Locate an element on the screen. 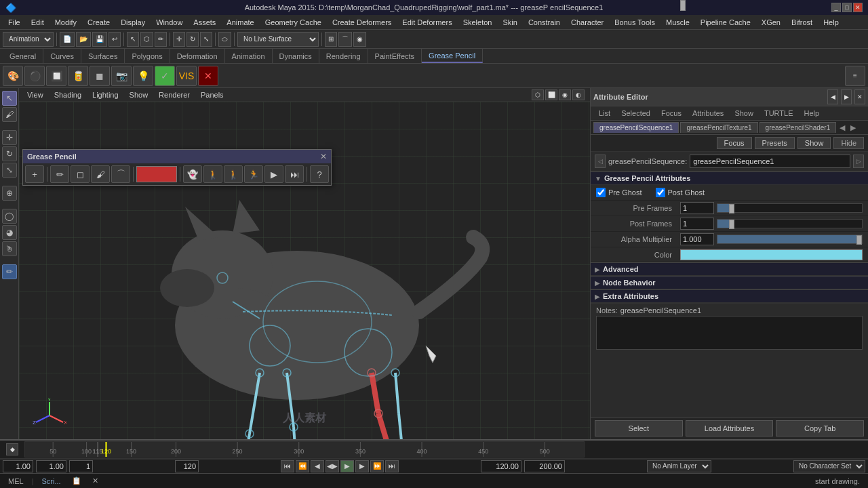  timeline-add-key: ◆ is located at coordinates (12, 449).